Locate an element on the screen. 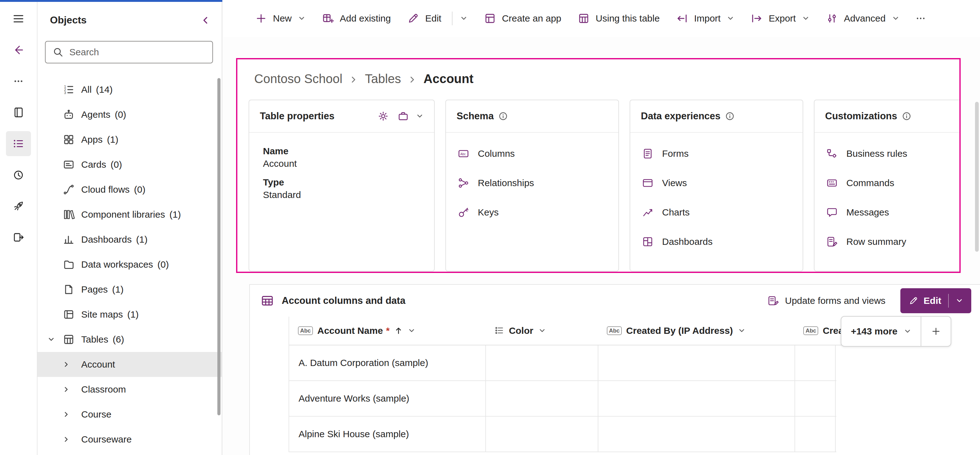  add-column-button is located at coordinates (936, 331).